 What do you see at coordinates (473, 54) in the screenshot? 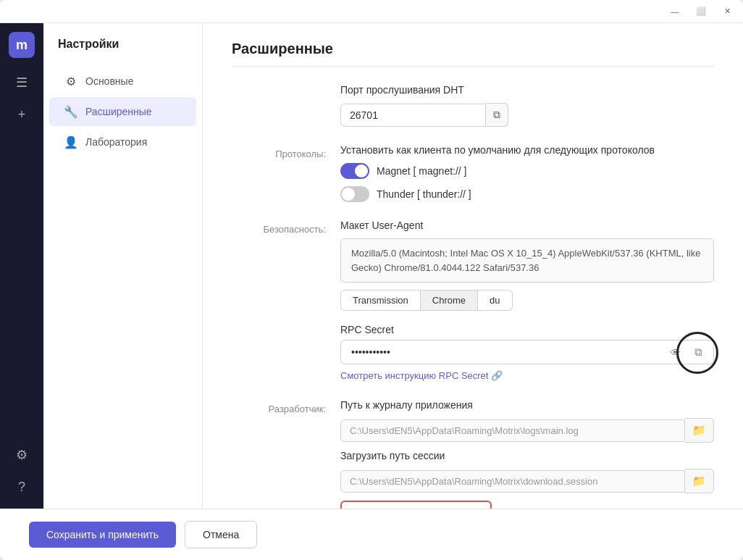
I see `page-title: Расширенные` at bounding box center [473, 54].